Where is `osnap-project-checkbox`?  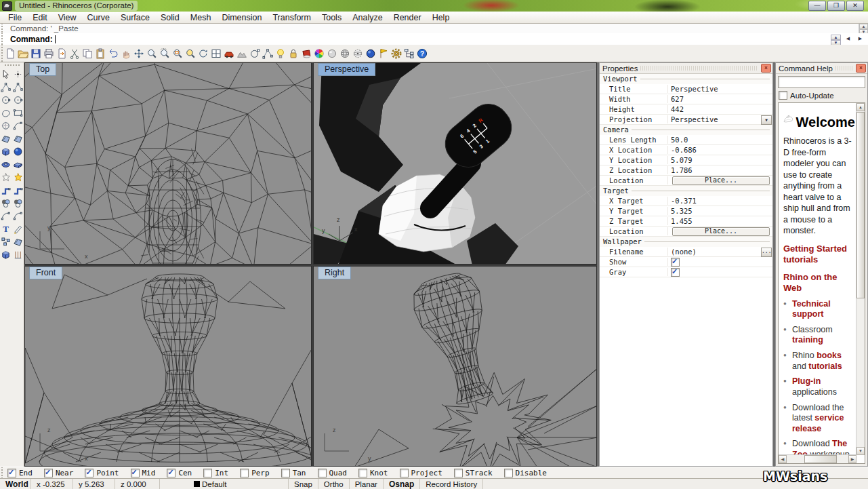 osnap-project-checkbox is located at coordinates (404, 473).